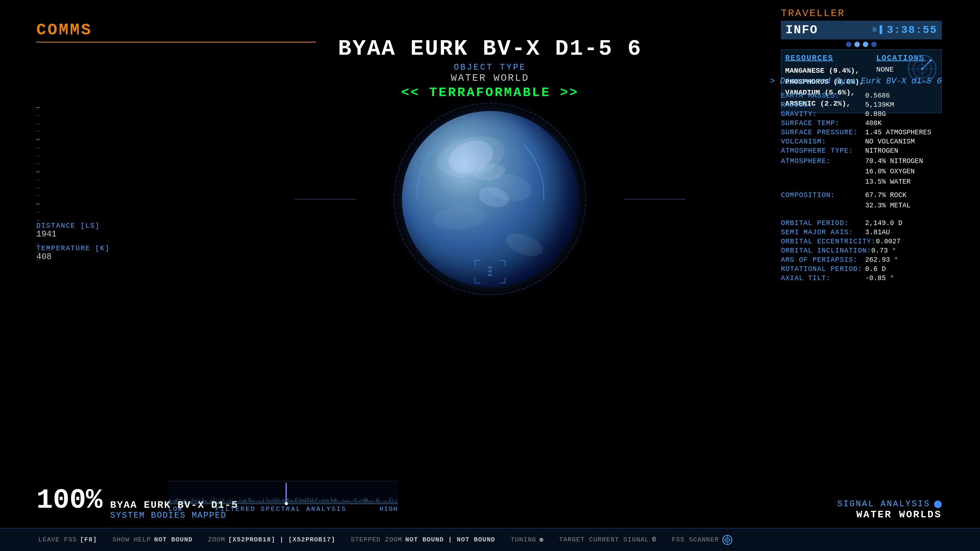 The width and height of the screenshot is (980, 551). Describe the element at coordinates (903, 182) in the screenshot. I see `atmosphere-value-3: 13.5% WATER` at that location.